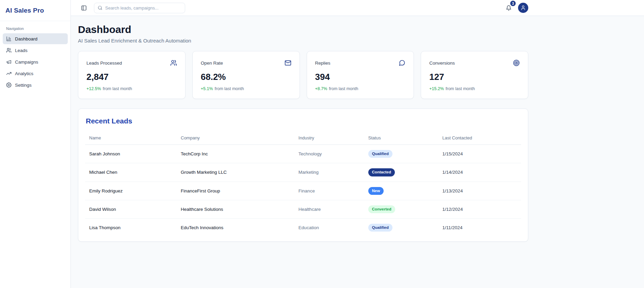  What do you see at coordinates (329, 138) in the screenshot?
I see `column-header-industry: Industry` at bounding box center [329, 138].